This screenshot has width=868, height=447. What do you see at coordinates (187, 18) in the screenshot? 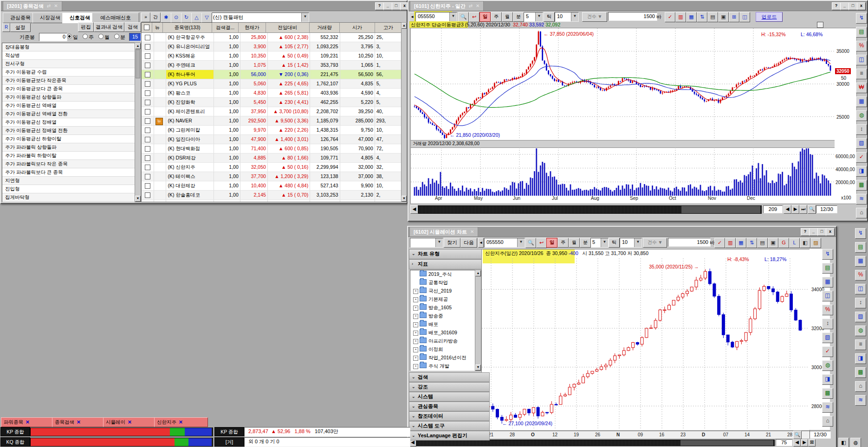
I see `refresh-icon: ↻` at bounding box center [187, 18].